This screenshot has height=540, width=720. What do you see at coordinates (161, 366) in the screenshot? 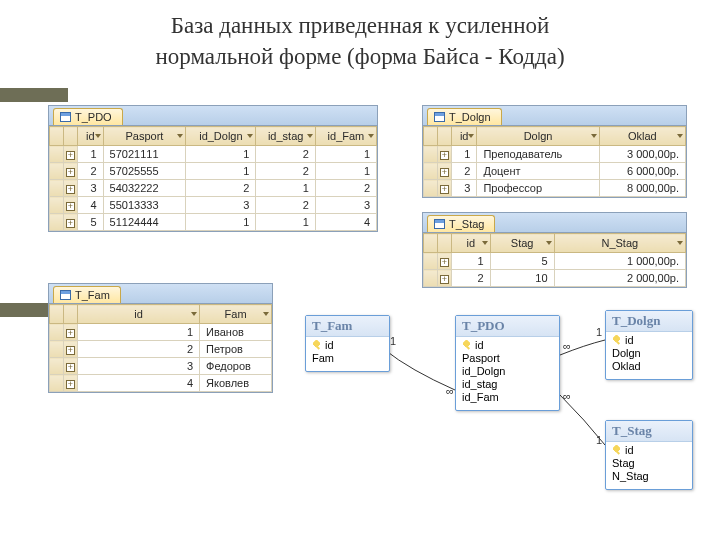
I see `table-row: +3Федоров` at bounding box center [161, 366].